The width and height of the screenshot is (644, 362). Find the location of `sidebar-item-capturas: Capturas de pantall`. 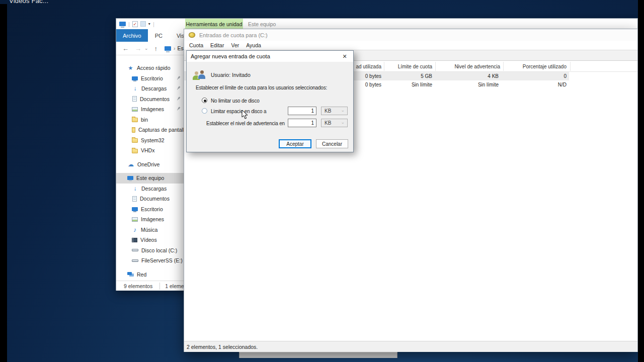

sidebar-item-capturas: Capturas de pantall is located at coordinates (150, 130).